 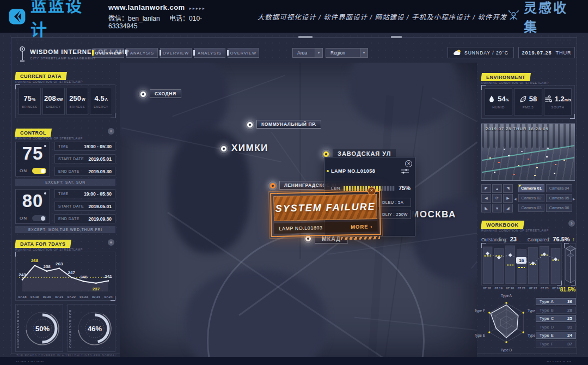 What do you see at coordinates (72, 297) in the screenshot?
I see `svg-text: 07.22` at bounding box center [72, 297].